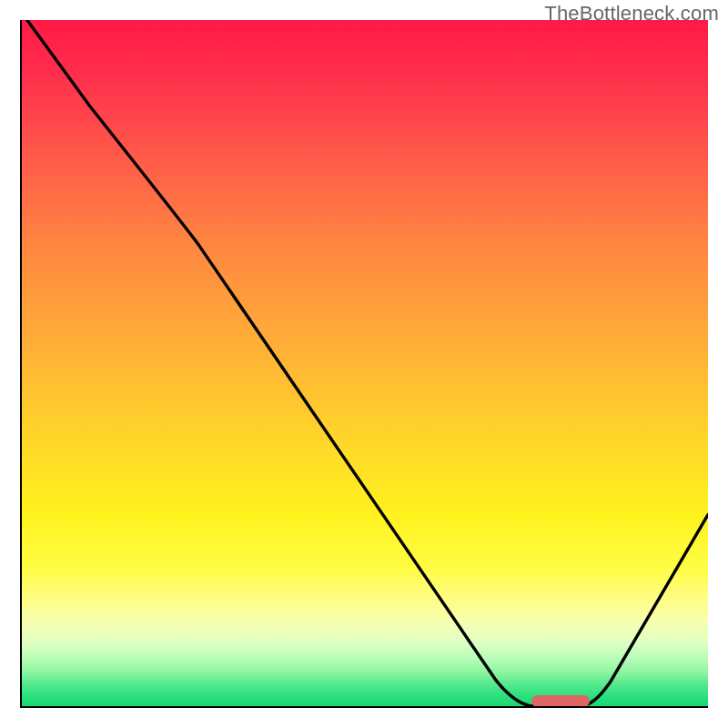 This screenshot has width=728, height=728. Describe the element at coordinates (632, 14) in the screenshot. I see `watermark-text: TheBottleneck.com` at that location.